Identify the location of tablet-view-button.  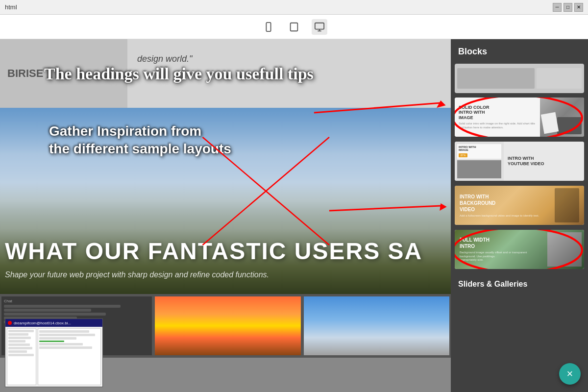
(294, 27).